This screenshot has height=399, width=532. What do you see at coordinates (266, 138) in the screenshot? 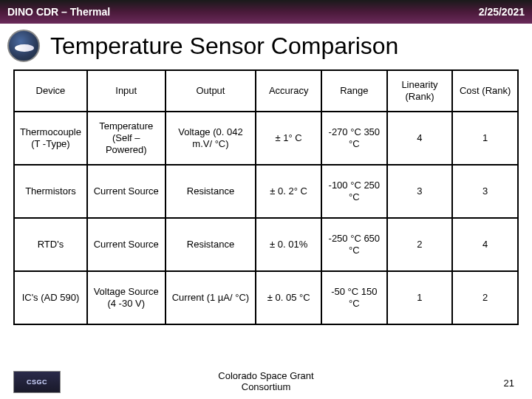
I see `table-row: Thermocouple (T -Type) Temperature (Self…` at bounding box center [266, 138].